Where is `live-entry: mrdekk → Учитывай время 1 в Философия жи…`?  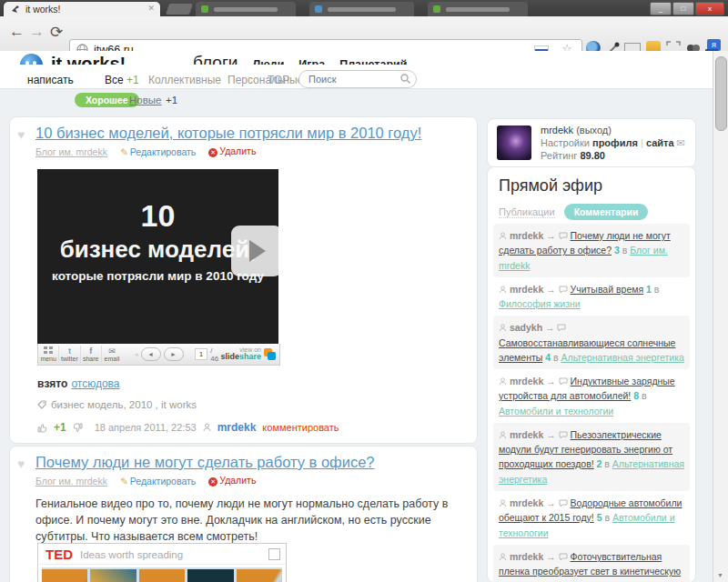
live-entry: mrdekk → Учитывай время 1 в Философия жи… is located at coordinates (592, 296).